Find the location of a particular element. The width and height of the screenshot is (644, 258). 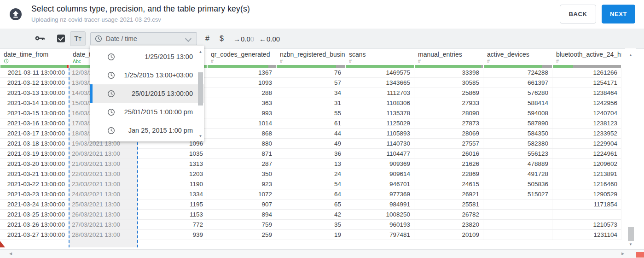

upload-icon is located at coordinates (16, 14).